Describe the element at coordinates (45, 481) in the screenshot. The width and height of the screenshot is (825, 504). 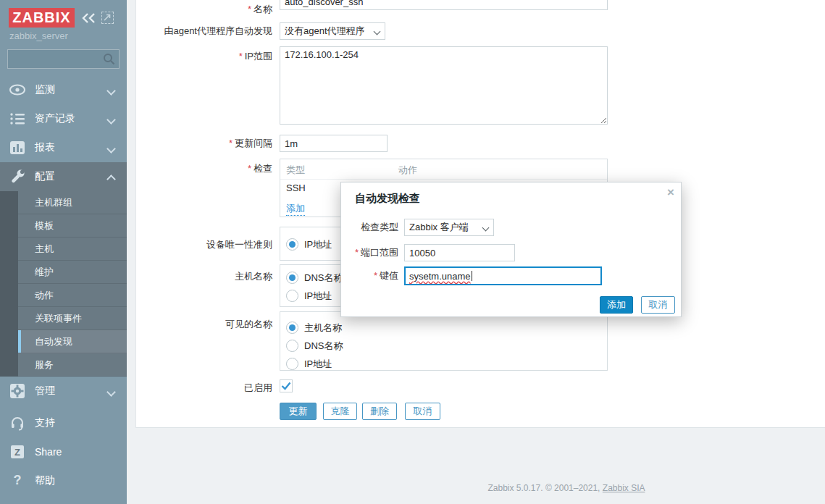
I see `sidebar-item-label: 帮助` at that location.